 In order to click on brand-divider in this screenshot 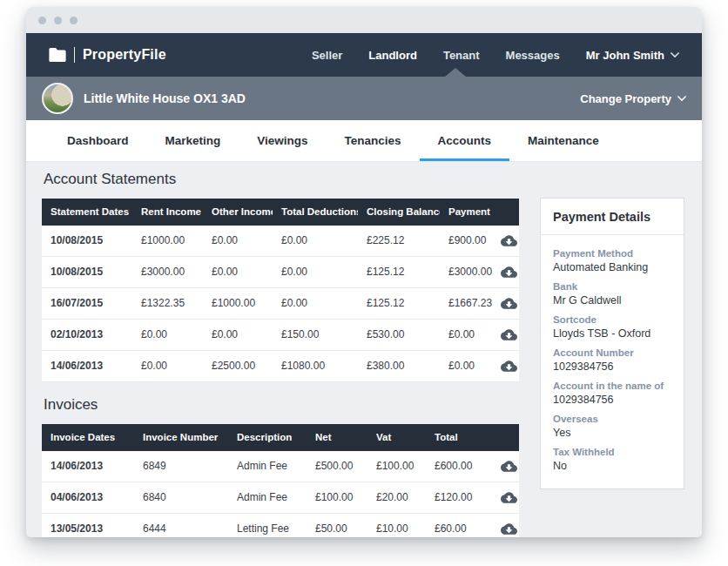, I will do `click(75, 55)`.